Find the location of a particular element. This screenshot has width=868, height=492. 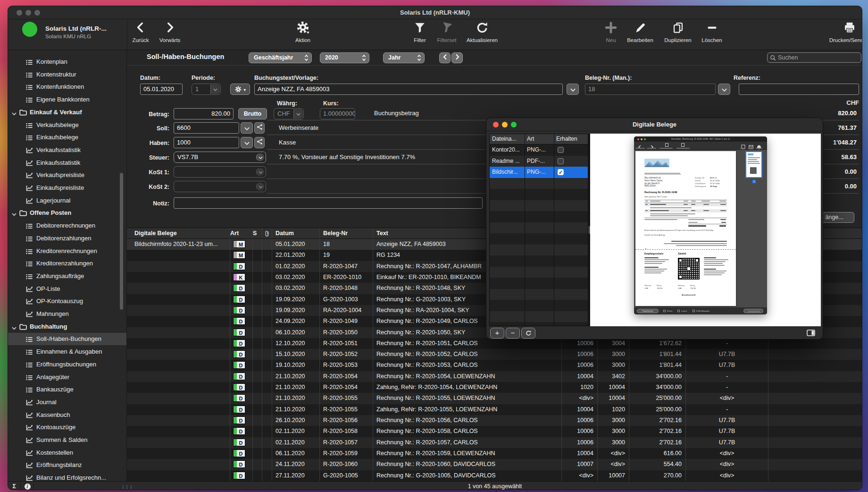

sidebar-item-kreditorenzahlungen: Kreditorenzahlungen is located at coordinates (67, 263).